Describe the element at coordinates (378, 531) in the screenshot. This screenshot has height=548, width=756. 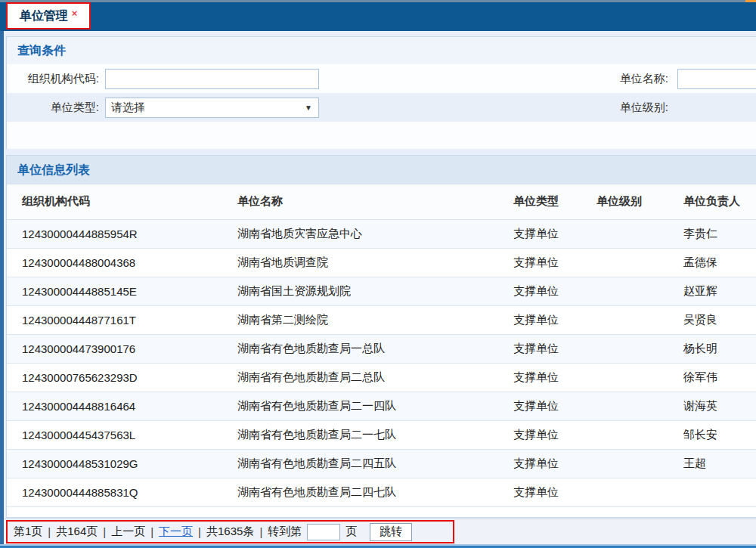
I see `pagination-bar: 第1页 | 共164页 | 上一页 | 下一页 | 共1635条 | 转到第 页…` at that location.